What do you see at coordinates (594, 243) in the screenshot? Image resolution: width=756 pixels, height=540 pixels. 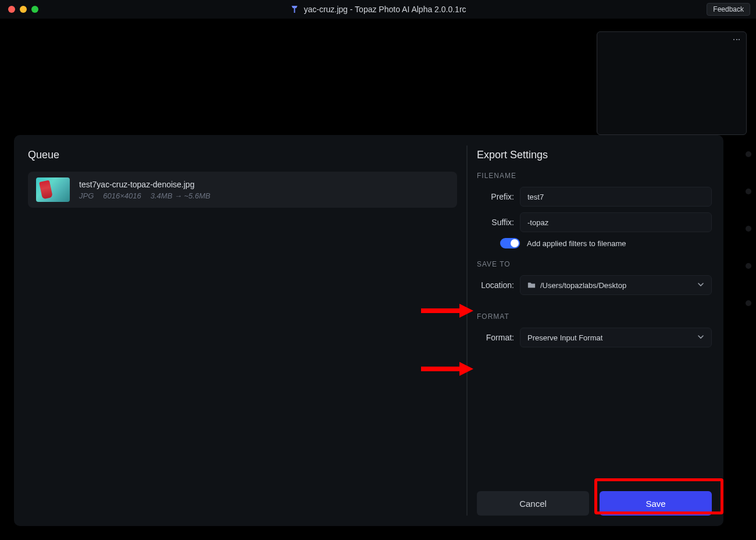 I see `filters-toggle-row: Add applied filters to filename` at bounding box center [594, 243].